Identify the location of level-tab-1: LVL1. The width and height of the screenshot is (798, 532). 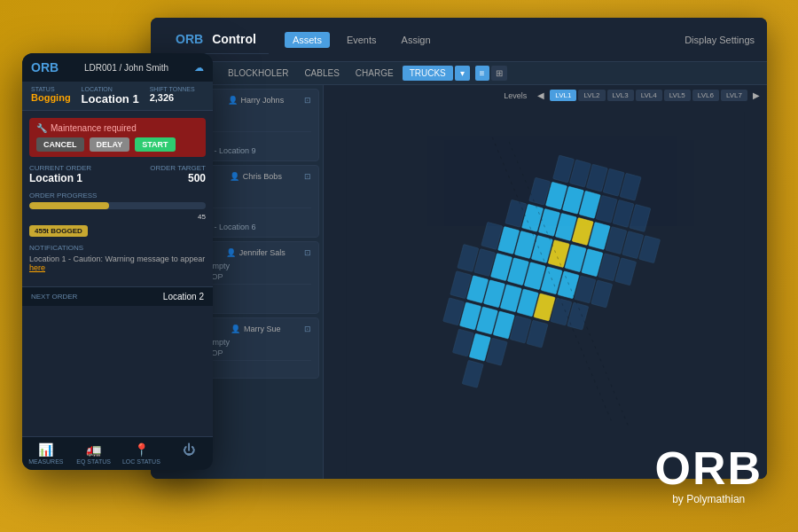
(563, 96).